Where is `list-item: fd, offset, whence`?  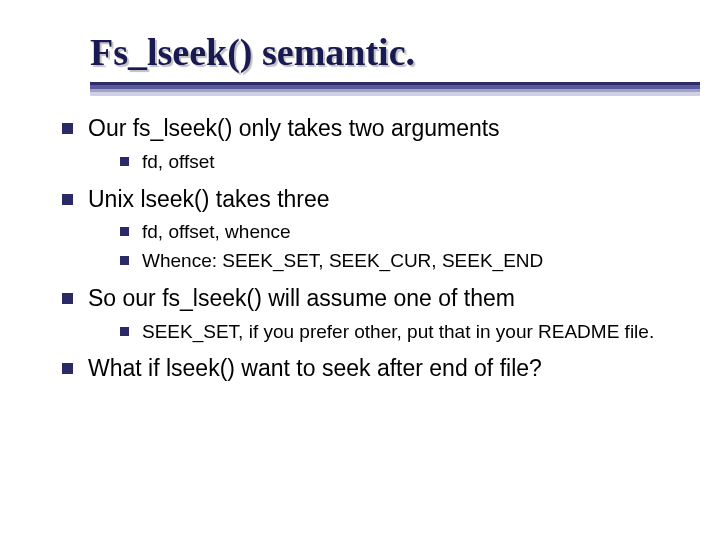
list-item: fd, offset, whence is located at coordinates (399, 232).